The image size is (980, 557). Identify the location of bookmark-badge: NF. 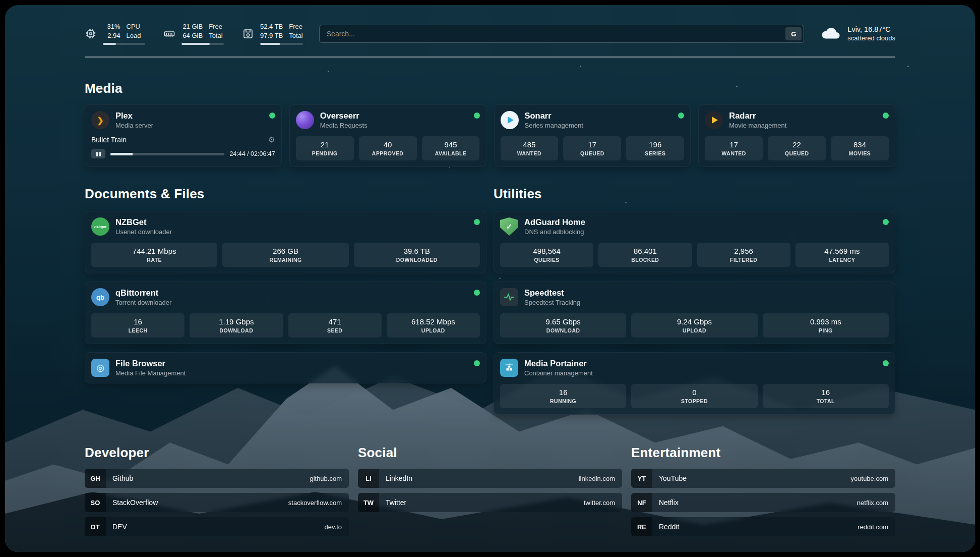
(642, 503).